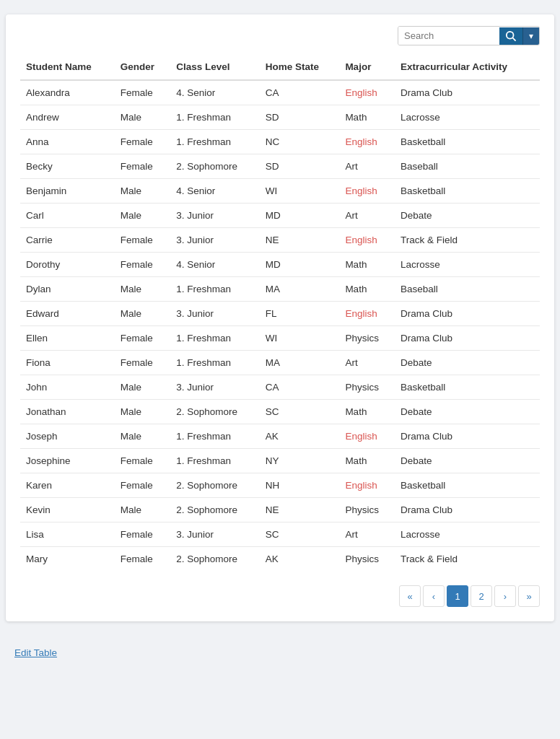 The height and width of the screenshot is (739, 560). What do you see at coordinates (280, 289) in the screenshot?
I see `table-row: DylanMale1. FreshmanMAMathBaseball` at bounding box center [280, 289].